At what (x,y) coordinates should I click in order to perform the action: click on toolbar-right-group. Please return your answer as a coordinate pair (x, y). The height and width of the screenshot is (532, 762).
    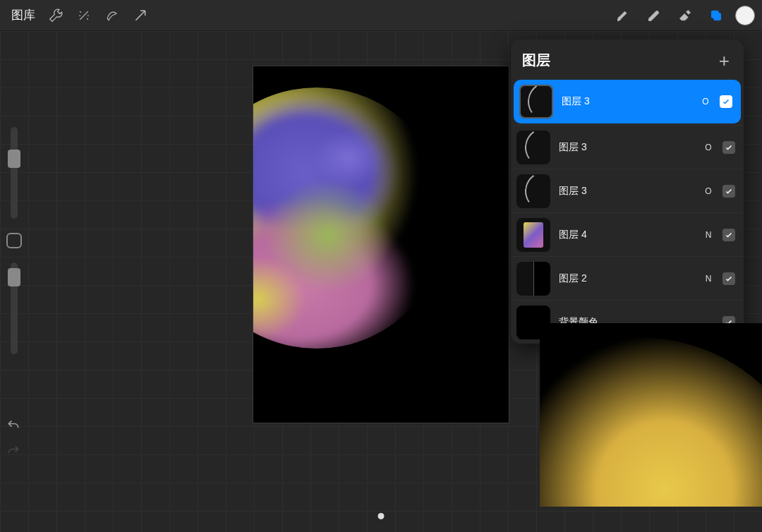
    Looking at the image, I should click on (683, 16).